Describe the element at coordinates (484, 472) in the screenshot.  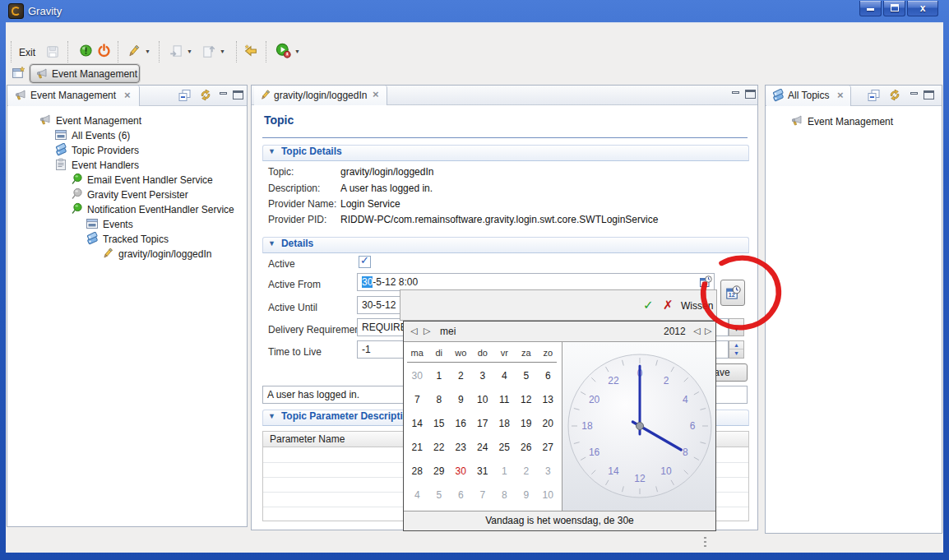
I see `calendar-day: 31` at that location.